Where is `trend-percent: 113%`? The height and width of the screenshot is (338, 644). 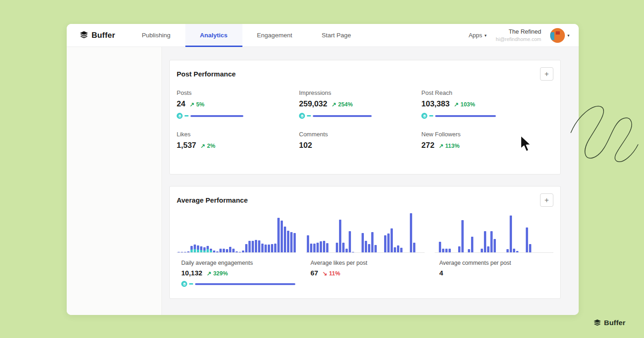 trend-percent: 113% is located at coordinates (453, 146).